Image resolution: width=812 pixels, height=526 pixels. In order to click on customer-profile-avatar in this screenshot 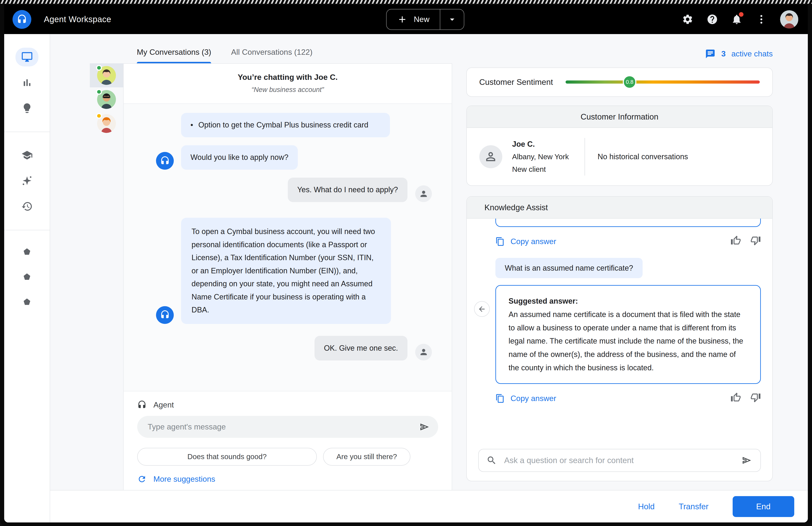, I will do `click(491, 157)`.